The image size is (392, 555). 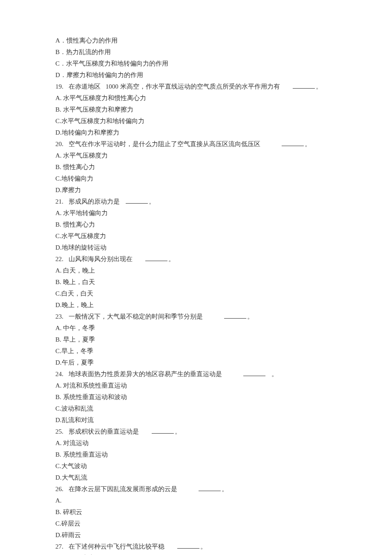 What do you see at coordinates (145, 374) in the screenshot?
I see `q24-text: 地球表面热力性质差异大的地区容易产生的垂直运动是` at bounding box center [145, 374].